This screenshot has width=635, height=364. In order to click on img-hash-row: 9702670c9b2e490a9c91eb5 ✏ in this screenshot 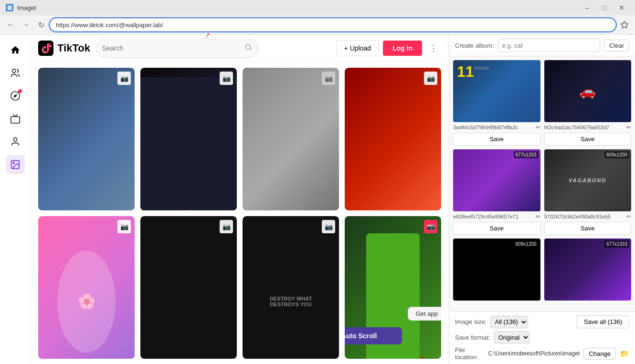, I will do `click(588, 217)`.